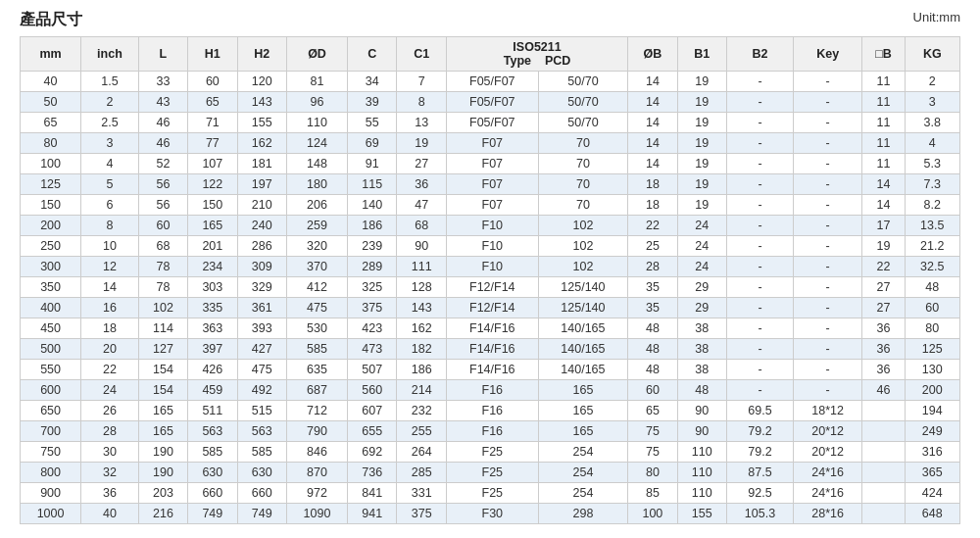 Image resolution: width=980 pixels, height=538 pixels. I want to click on table-cell: 18*12, so click(828, 412).